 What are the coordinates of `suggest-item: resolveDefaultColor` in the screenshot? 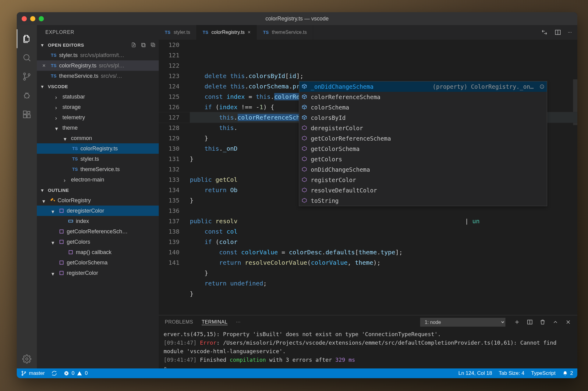 It's located at (423, 190).